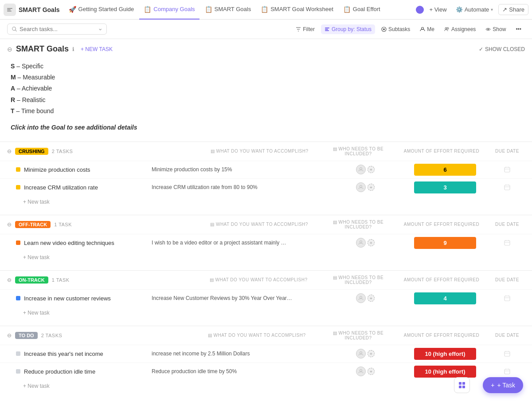 The height and width of the screenshot is (402, 532). I want to click on app-title: SMART Goals, so click(39, 10).